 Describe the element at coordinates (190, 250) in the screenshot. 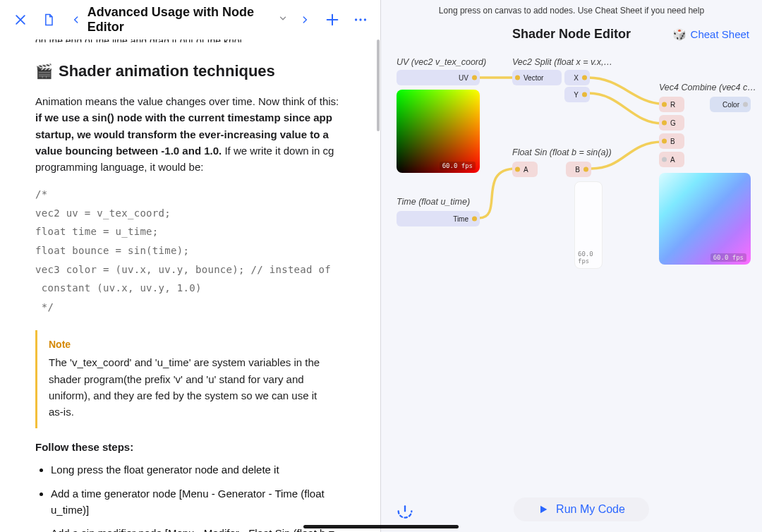

I see `code-block: /* vec2 uv = v_tex_coord; float time = u…` at that location.